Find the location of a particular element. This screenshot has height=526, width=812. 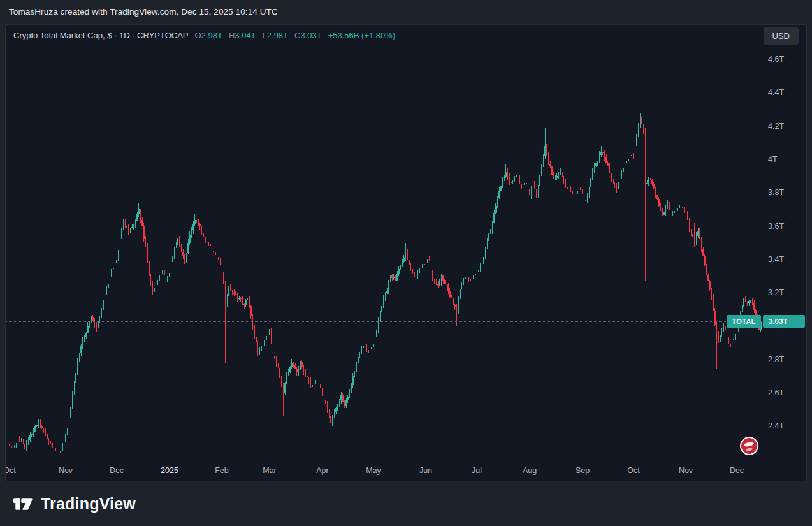

time-tick: 2025 is located at coordinates (170, 471).